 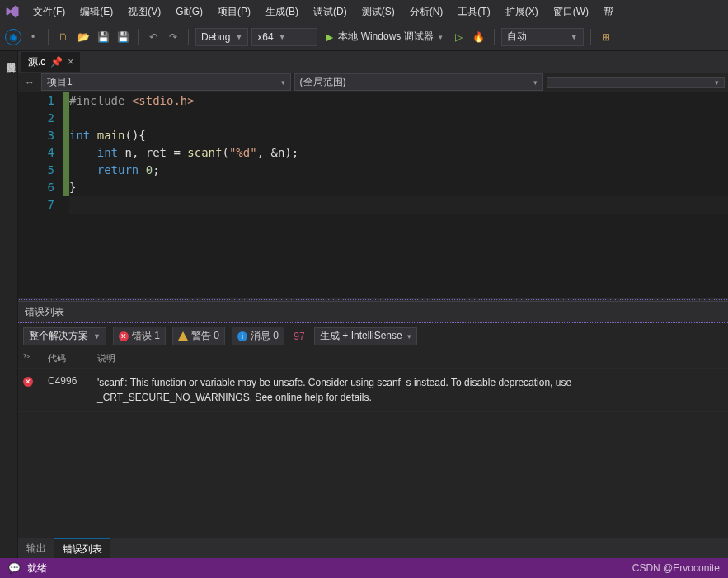 I want to click on start-without-debug-button: ▷, so click(x=459, y=37).